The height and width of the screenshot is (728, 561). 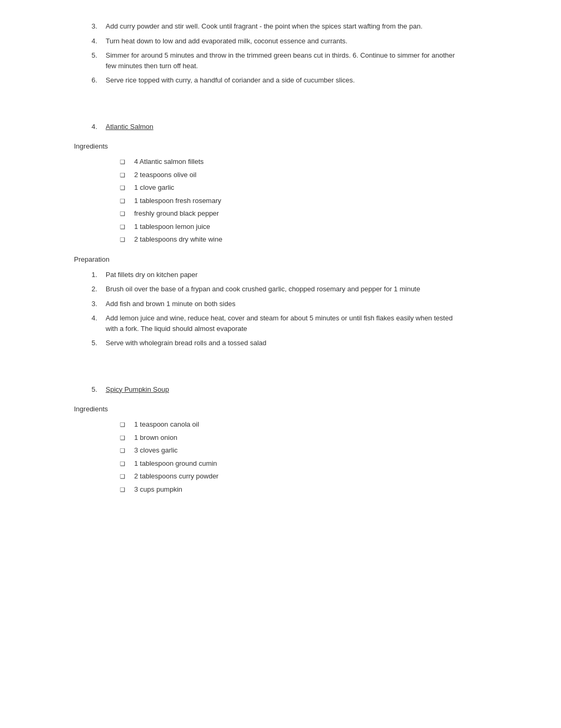 What do you see at coordinates (286, 490) in the screenshot?
I see `ingredient-item: ❑ 3 cups pumpkin` at bounding box center [286, 490].